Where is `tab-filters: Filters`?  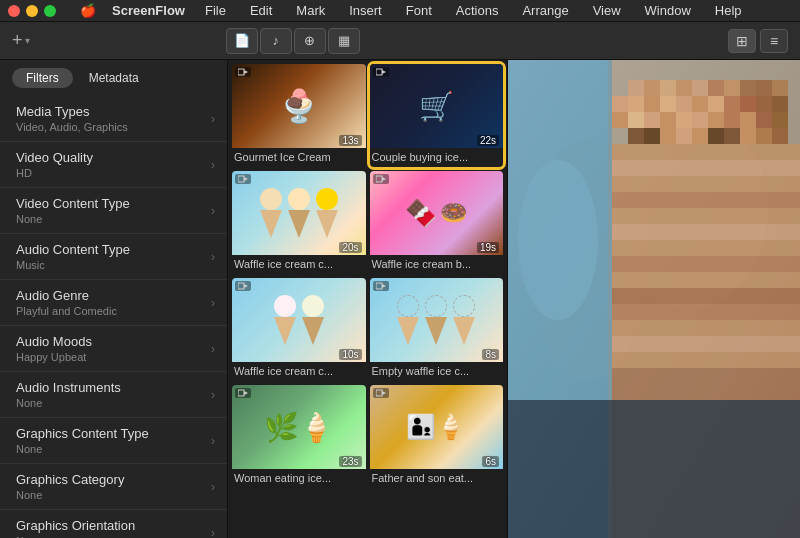 tab-filters: Filters is located at coordinates (42, 78).